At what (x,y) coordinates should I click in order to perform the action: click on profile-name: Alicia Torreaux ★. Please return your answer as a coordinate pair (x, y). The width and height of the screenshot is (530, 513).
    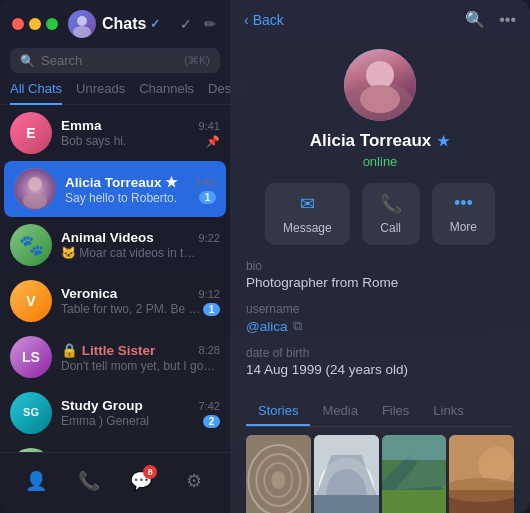
    Looking at the image, I should click on (380, 141).